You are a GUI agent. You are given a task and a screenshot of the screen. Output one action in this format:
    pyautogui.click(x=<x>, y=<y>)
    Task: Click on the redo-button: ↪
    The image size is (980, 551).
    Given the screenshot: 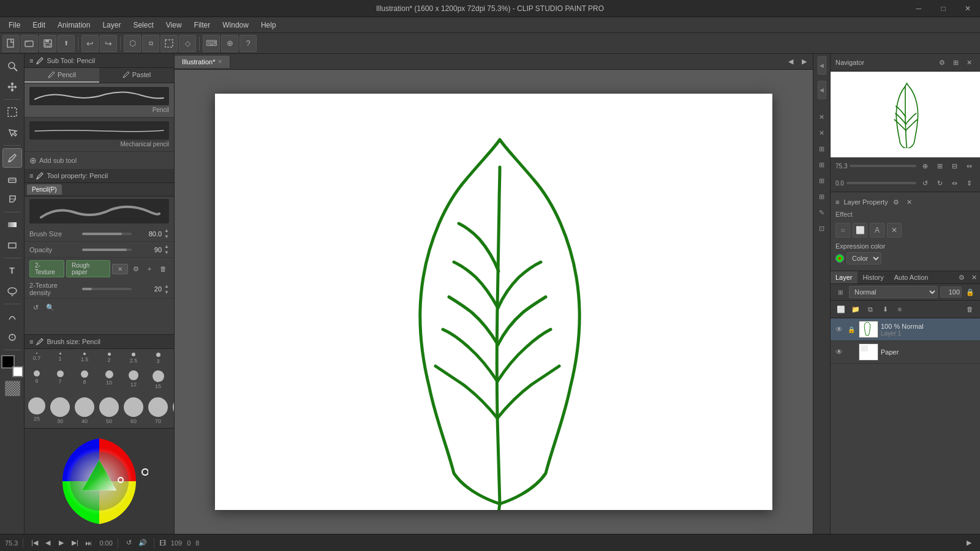 What is the action you would take?
    pyautogui.click(x=108, y=43)
    